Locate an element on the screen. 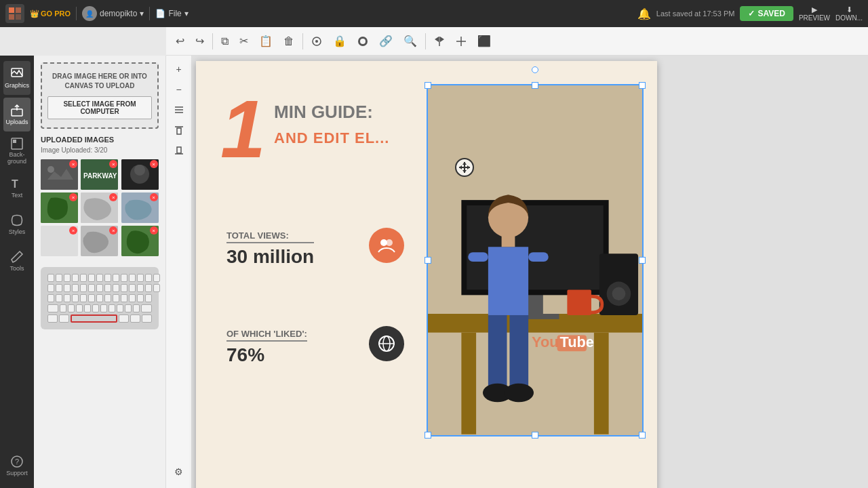  zoom-button: 🔍 is located at coordinates (410, 41).